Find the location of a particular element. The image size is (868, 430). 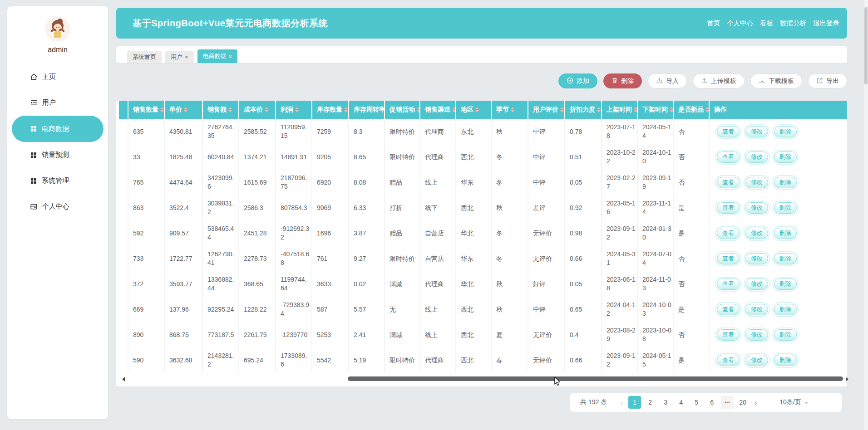

column-header: 销售渠道 is located at coordinates (439, 110).